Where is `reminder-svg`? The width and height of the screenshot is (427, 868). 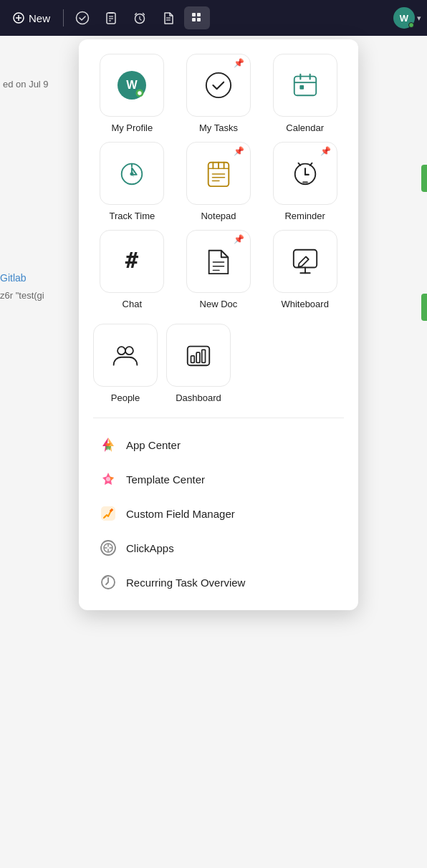 reminder-svg is located at coordinates (305, 173).